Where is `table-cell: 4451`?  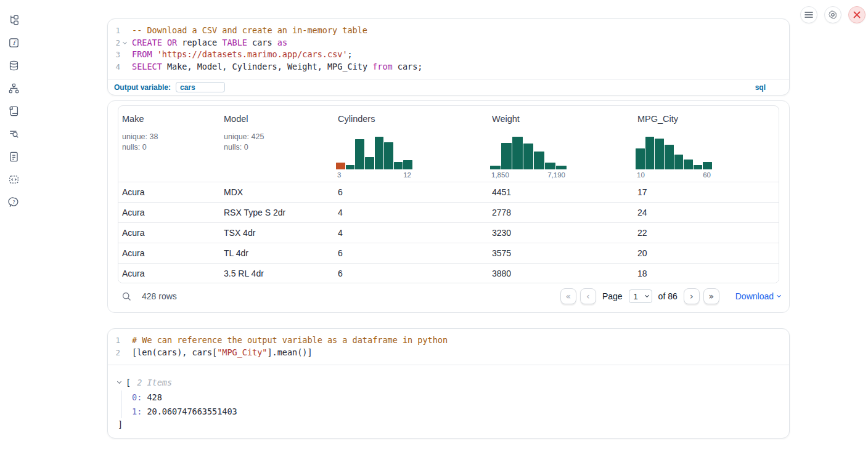
table-cell: 4451 is located at coordinates (561, 192).